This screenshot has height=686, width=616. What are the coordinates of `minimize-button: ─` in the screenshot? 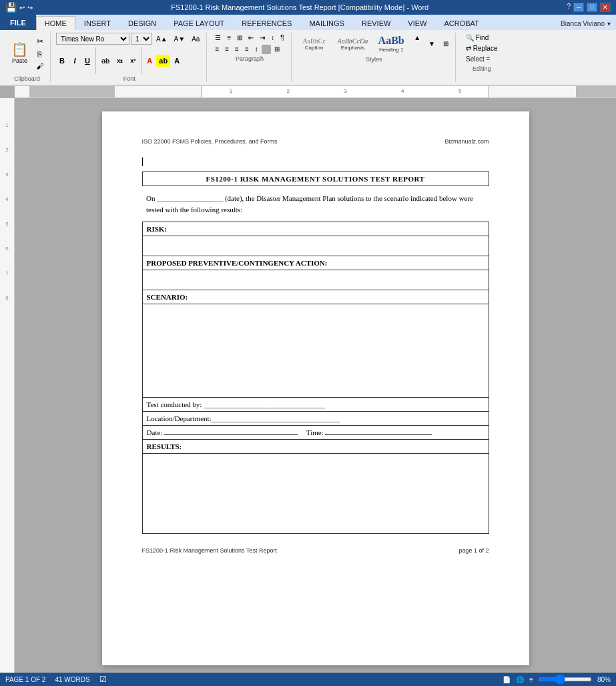 It's located at (579, 7).